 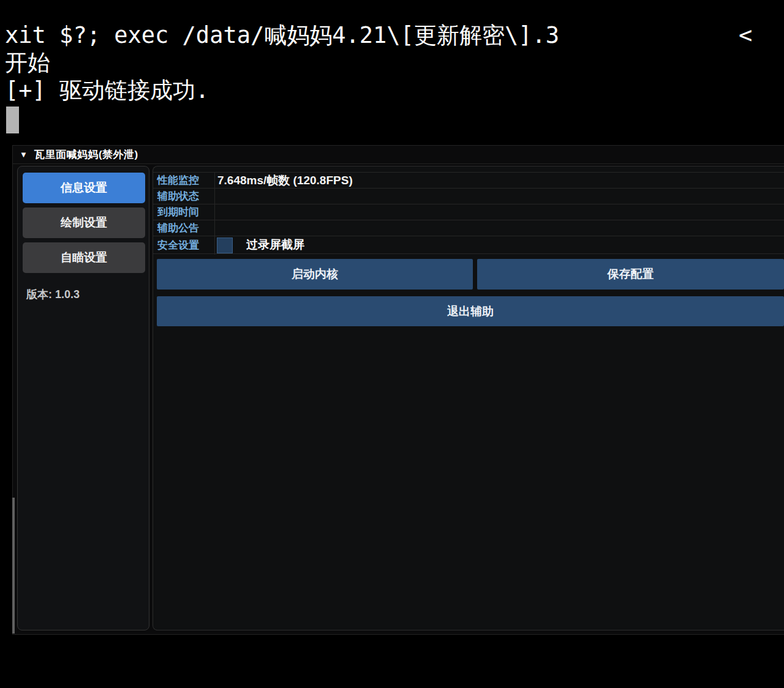 I want to click on sidebar-tab-draw-settings: 绘制设置, so click(x=84, y=223).